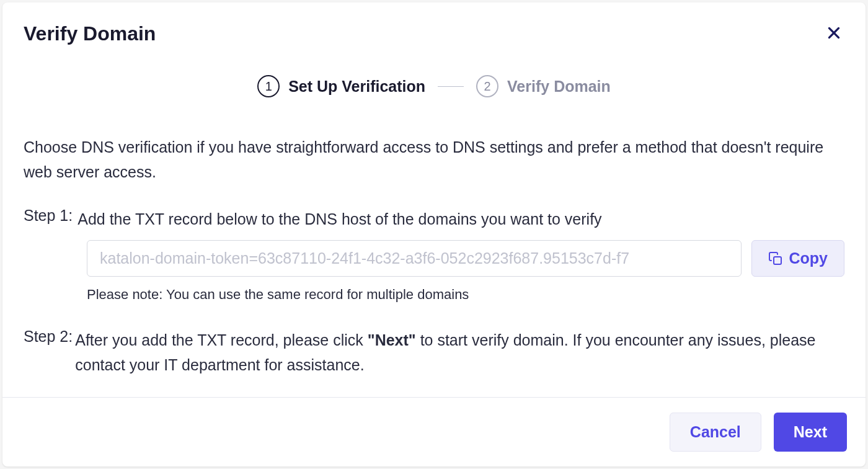  Describe the element at coordinates (357, 87) in the screenshot. I see `step-1-label: Set Up Verification` at that location.